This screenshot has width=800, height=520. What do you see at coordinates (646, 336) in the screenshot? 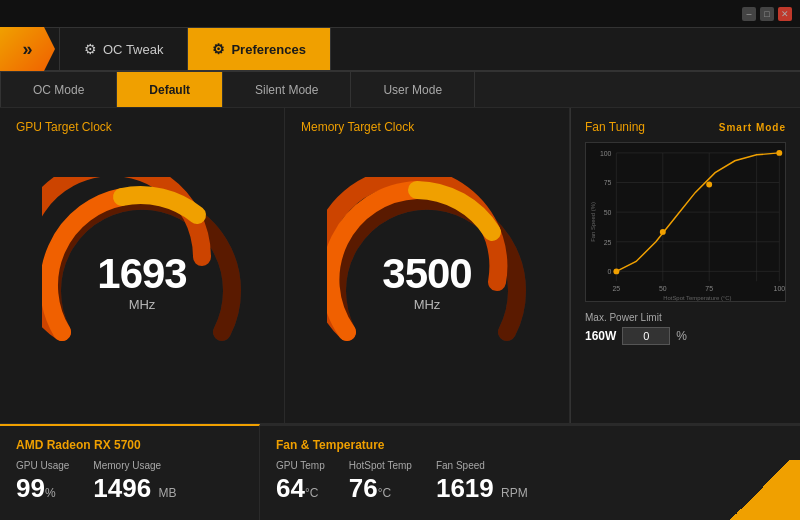
I see `power-input-field` at bounding box center [646, 336].